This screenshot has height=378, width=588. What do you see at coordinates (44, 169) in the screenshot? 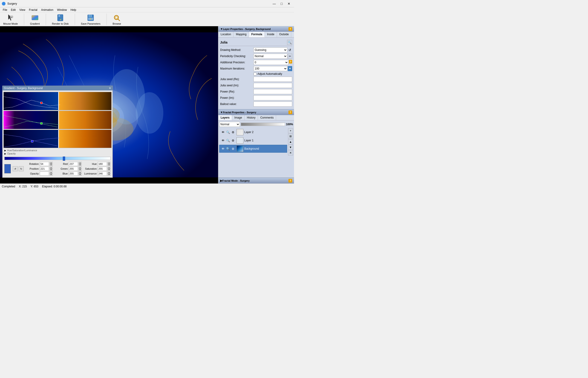
I see `position-input` at bounding box center [44, 169].